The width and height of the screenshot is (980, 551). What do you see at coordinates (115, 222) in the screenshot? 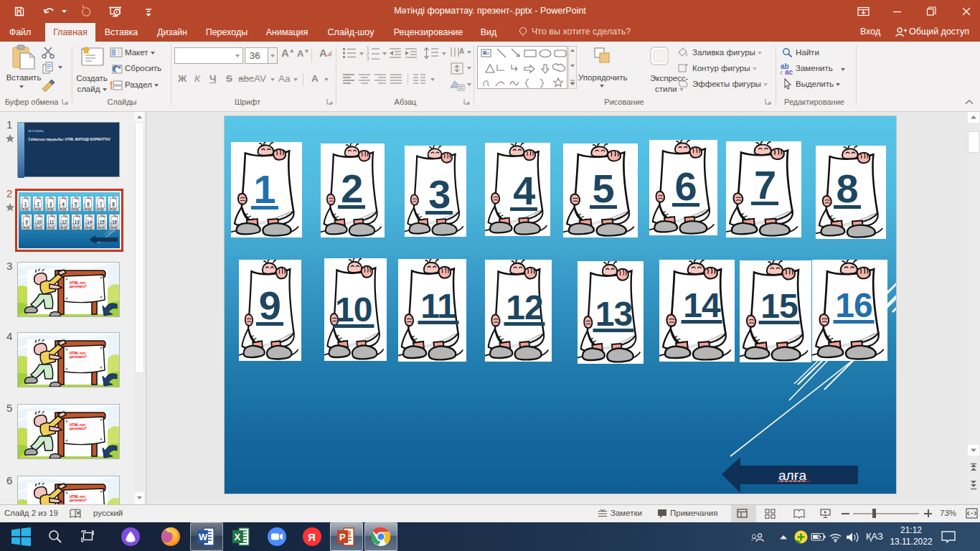
I see `svg-text: 16` at bounding box center [115, 222].